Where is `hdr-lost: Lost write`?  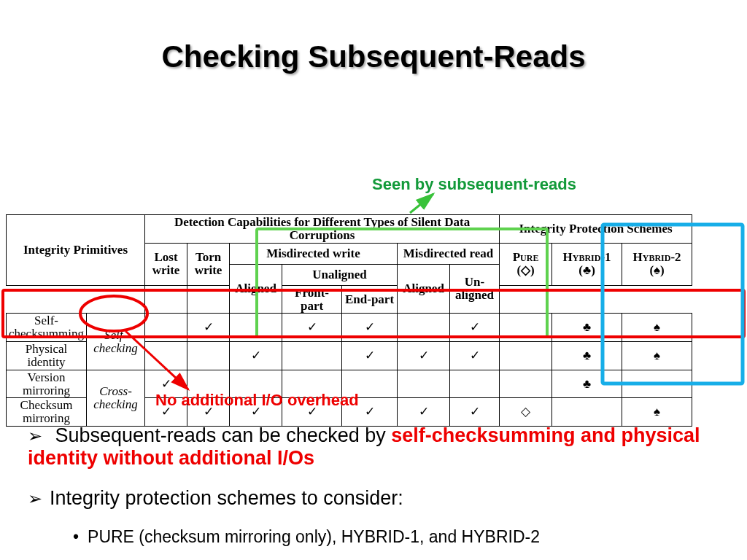
hdr-lost: Lost write is located at coordinates (166, 264).